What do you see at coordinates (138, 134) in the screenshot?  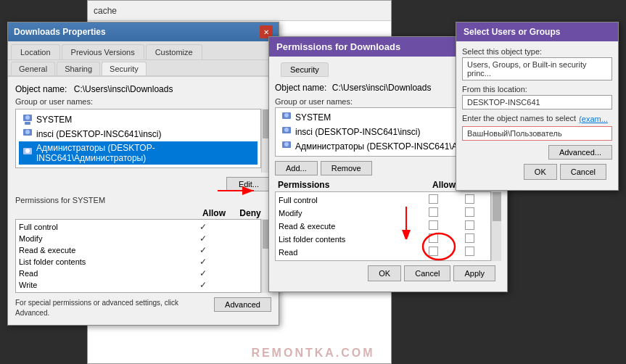 I see `user-item-insci: insci (DESKTOP-INSC641\insci)` at bounding box center [138, 134].